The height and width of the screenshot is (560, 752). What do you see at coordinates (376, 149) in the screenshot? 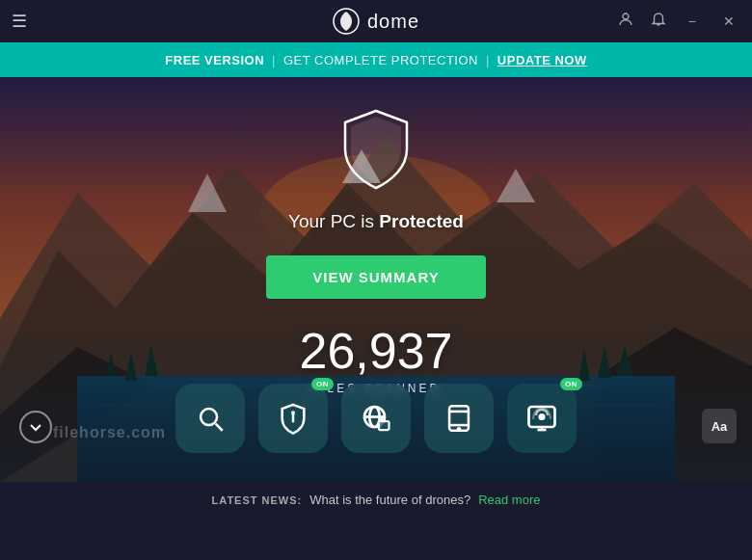
I see `shield-icon` at bounding box center [376, 149].